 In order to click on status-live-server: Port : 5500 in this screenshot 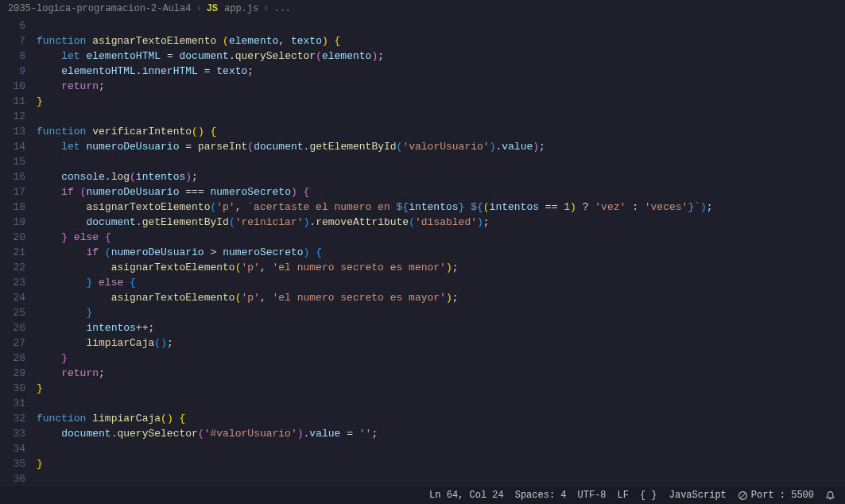, I will do `click(776, 496)`.